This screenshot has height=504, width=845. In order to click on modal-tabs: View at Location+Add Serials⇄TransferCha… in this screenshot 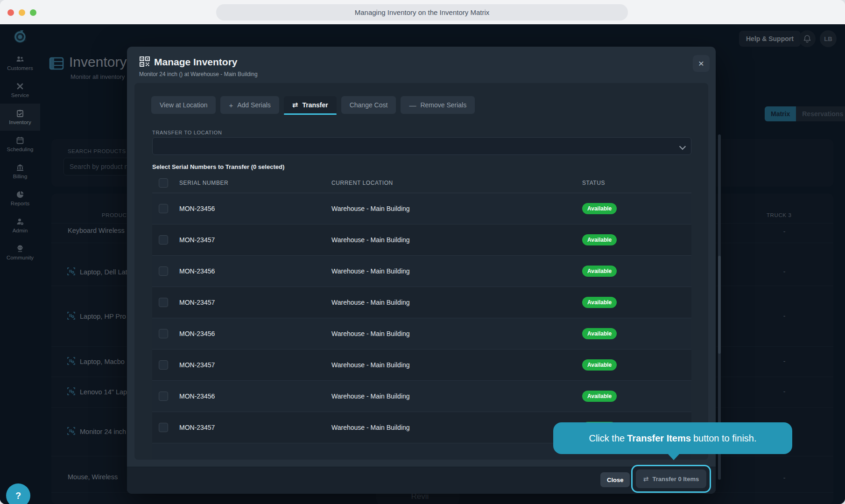, I will do `click(313, 105)`.